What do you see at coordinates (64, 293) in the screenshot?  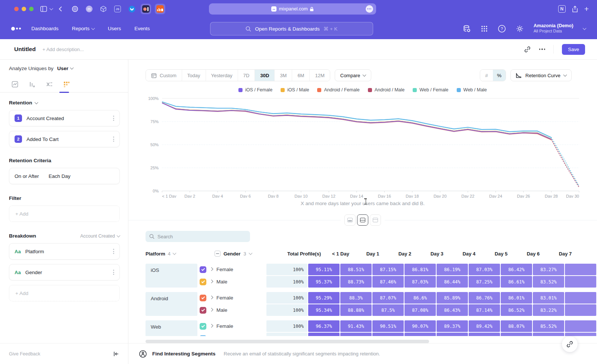 I see `breakdown-add-button: + Add` at bounding box center [64, 293].